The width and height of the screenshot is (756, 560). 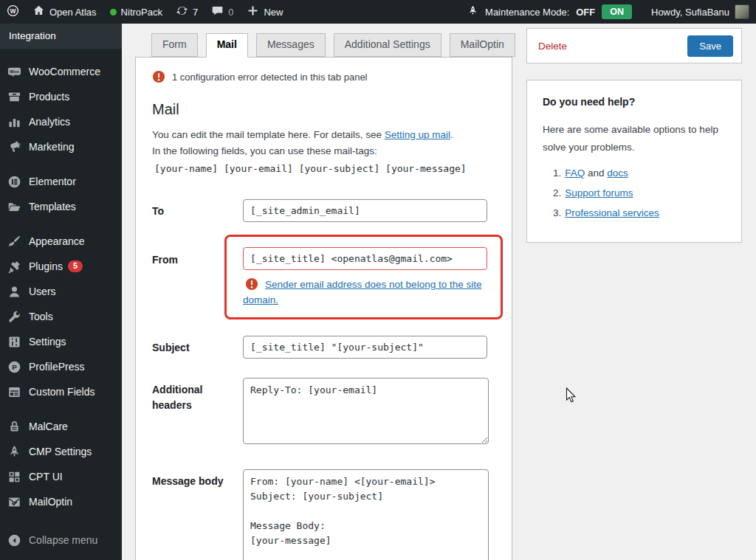 What do you see at coordinates (52, 207) in the screenshot?
I see `sidebar-item-label: Templates` at bounding box center [52, 207].